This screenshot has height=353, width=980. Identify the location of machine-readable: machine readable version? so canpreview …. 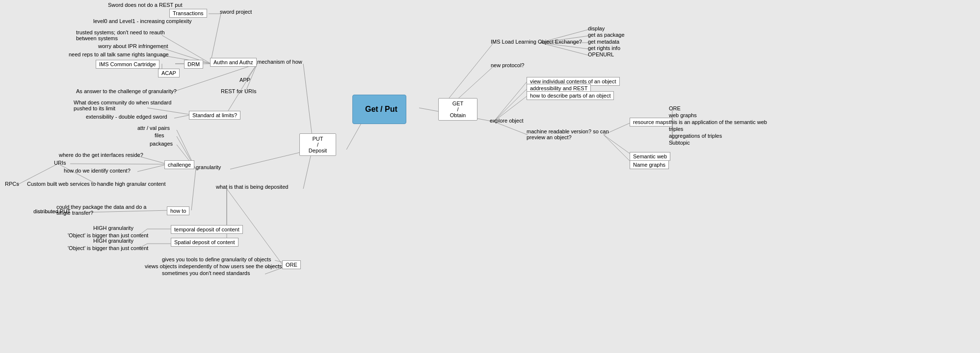
(568, 134).